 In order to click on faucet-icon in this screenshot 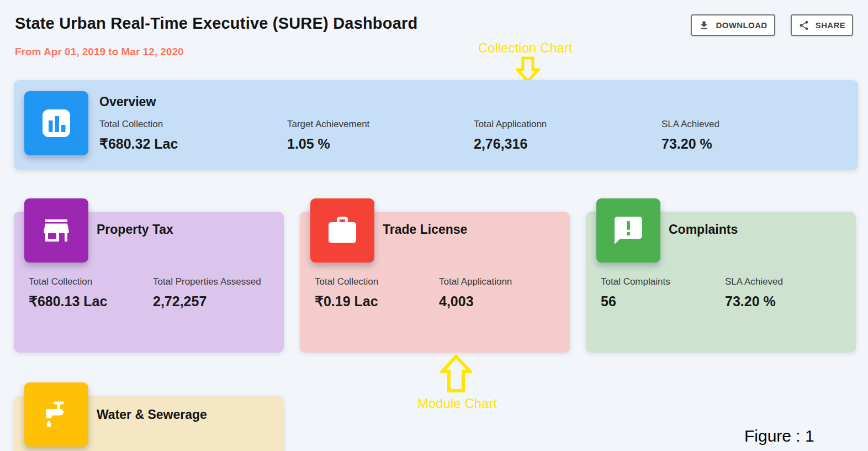, I will do `click(56, 415)`.